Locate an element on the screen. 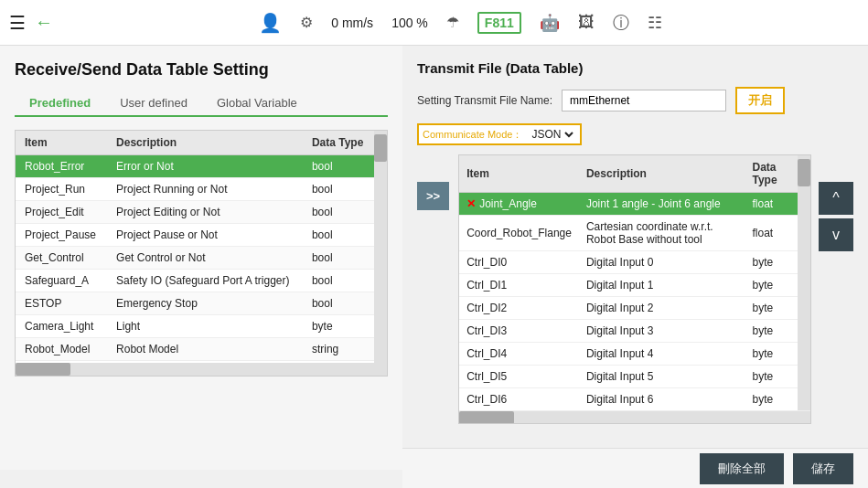 This screenshot has width=868, height=488. right-table-row: Ctrl_DI2 Digital Input 2 byte is located at coordinates (635, 309).